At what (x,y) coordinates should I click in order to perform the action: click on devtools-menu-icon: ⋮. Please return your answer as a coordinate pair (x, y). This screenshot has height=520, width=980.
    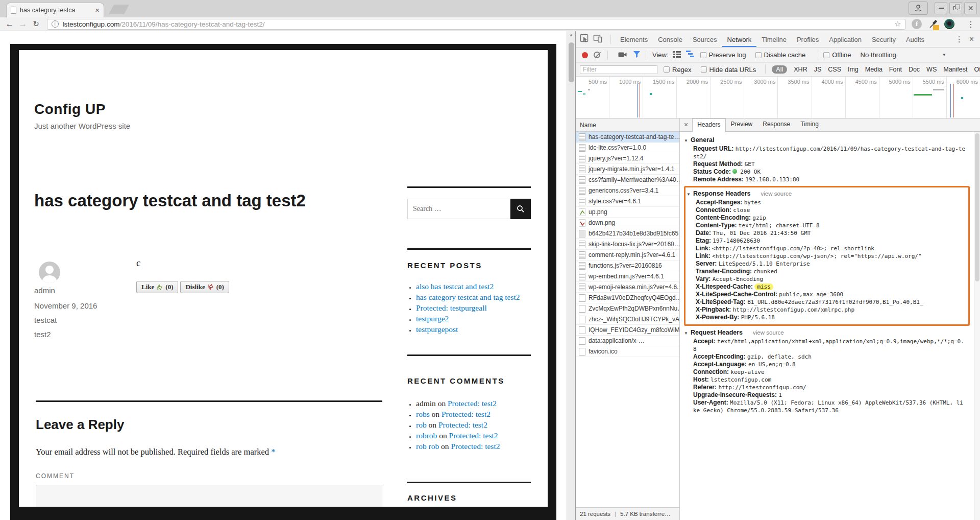
    Looking at the image, I should click on (960, 39).